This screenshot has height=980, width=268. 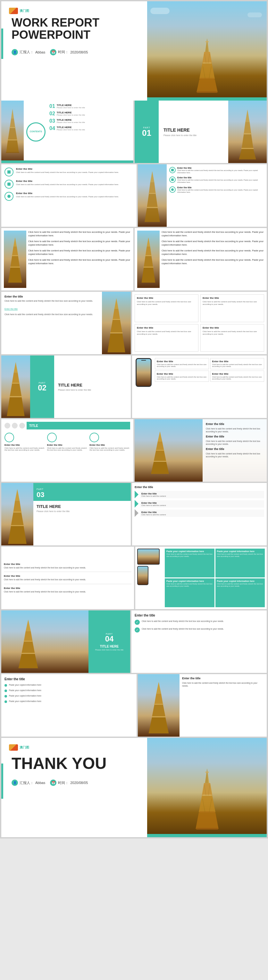 What do you see at coordinates (144, 372) in the screenshot?
I see `phone-screen` at bounding box center [144, 372].